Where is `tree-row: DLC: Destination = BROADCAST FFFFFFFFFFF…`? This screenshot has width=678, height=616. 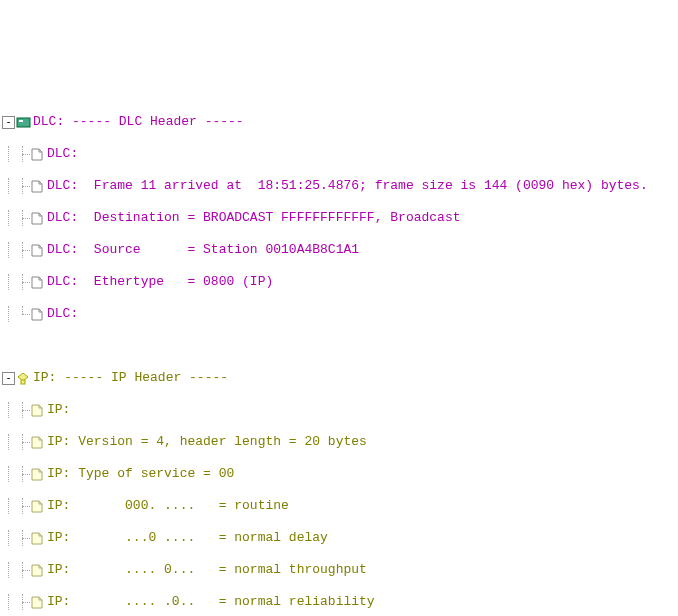
tree-row: DLC: Destination = BROADCAST FFFFFFFFFFF… is located at coordinates (340, 218).